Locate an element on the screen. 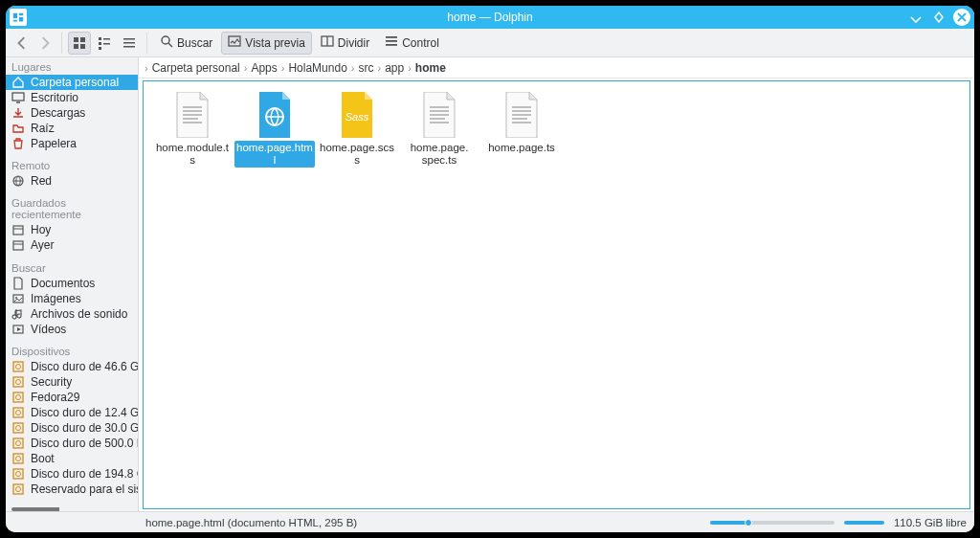  breadcrumb-segment: src is located at coordinates (366, 68).